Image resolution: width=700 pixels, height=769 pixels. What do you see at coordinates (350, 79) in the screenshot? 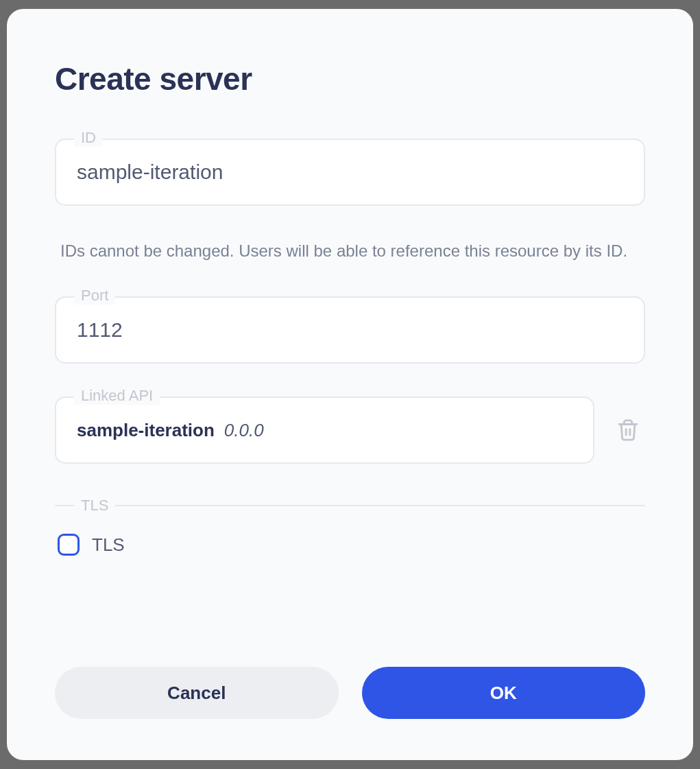
I see `dialog-title: Create server` at bounding box center [350, 79].